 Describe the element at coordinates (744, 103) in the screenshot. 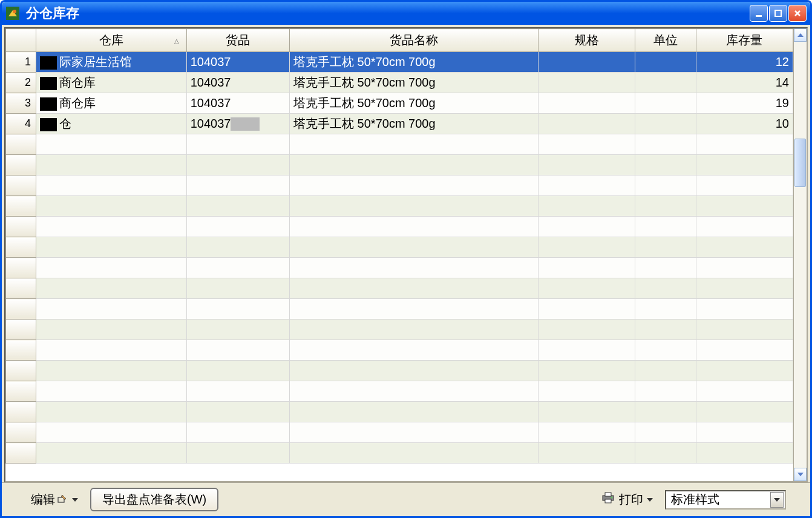

I see `cell-qty: 19` at that location.